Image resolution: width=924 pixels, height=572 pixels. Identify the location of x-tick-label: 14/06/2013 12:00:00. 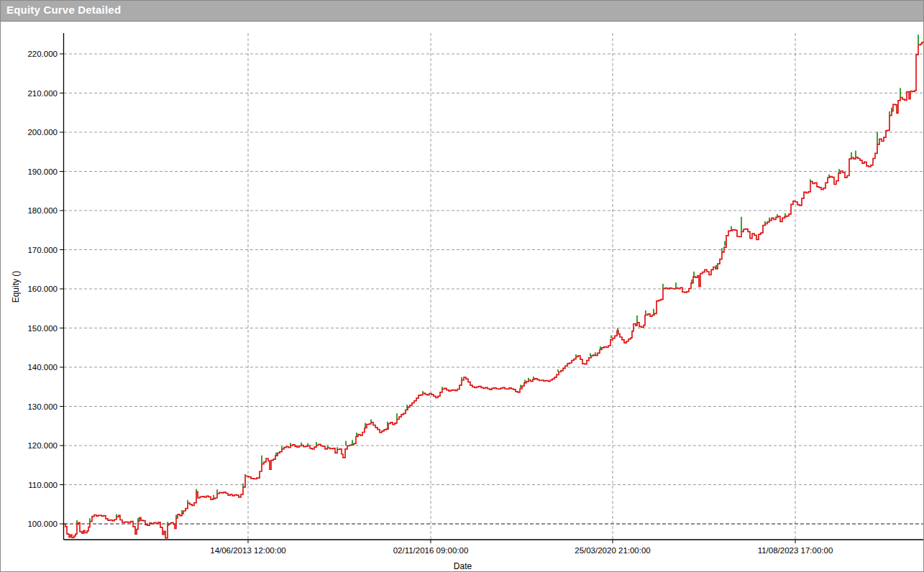
(248, 550).